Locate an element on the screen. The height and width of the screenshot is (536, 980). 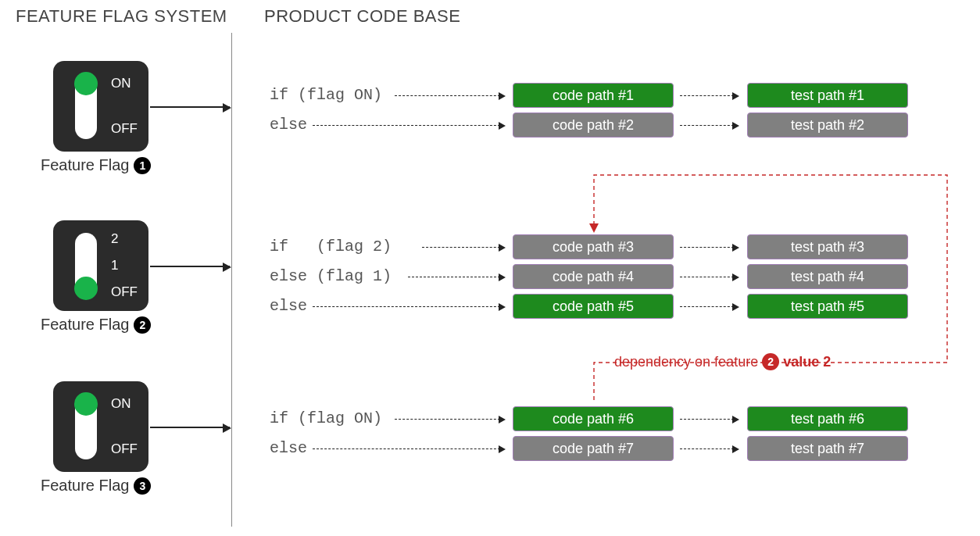
flag-label-2: 2 is located at coordinates (124, 239).